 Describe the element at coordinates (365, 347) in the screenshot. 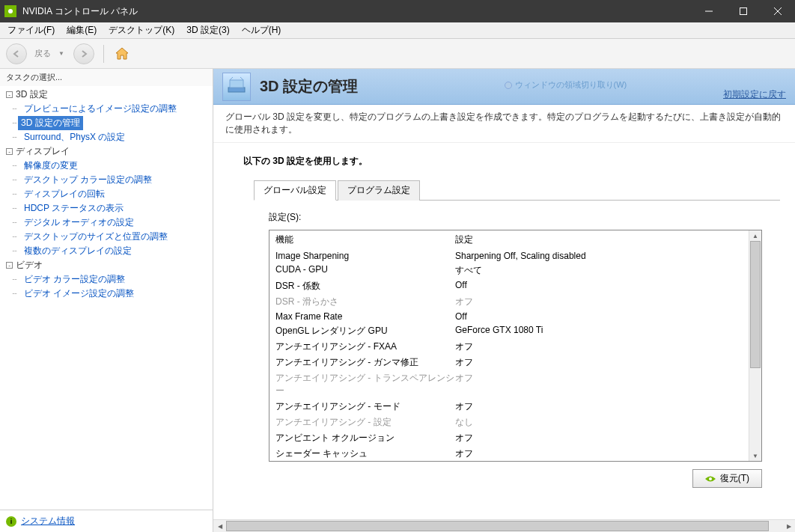

I see `setting-feature: アンチエイリアシング - FXAA` at that location.